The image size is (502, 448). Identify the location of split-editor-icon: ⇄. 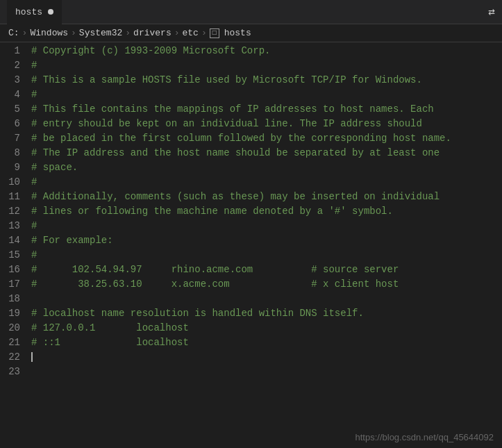
(492, 12).